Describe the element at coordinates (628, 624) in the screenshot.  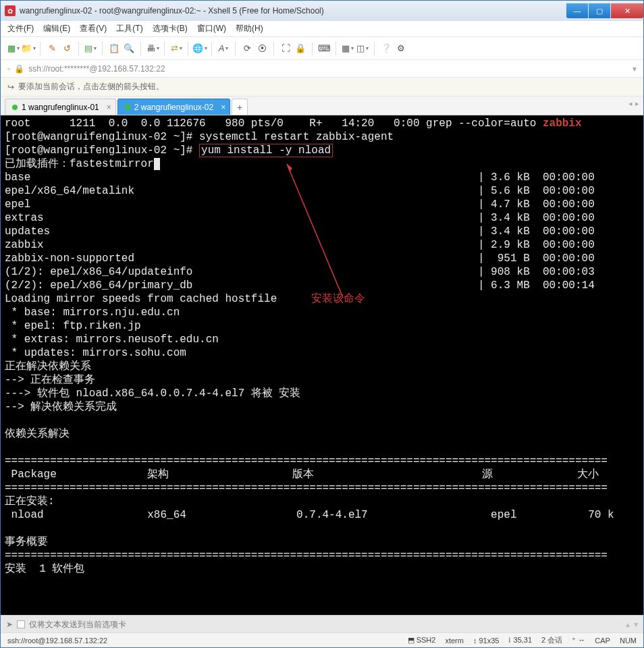
I see `scroll-up-icon: ▴` at that location.